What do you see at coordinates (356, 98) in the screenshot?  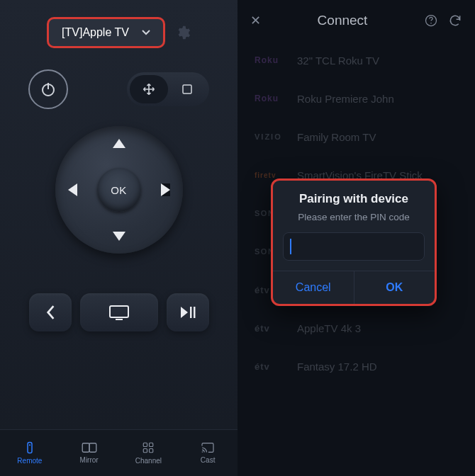 I see `device-row: RokuRoku Premiere John` at bounding box center [356, 98].